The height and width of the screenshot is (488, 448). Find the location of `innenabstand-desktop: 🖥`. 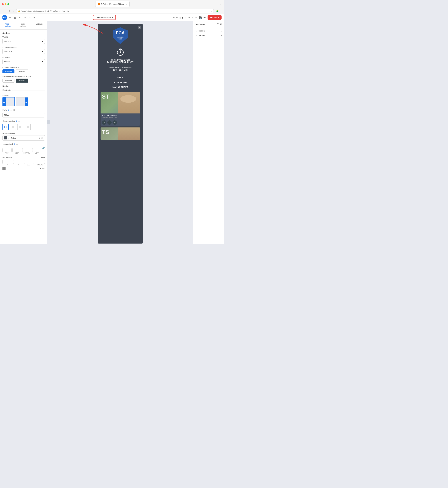

innenabstand-desktop: 🖥 is located at coordinates (15, 144).